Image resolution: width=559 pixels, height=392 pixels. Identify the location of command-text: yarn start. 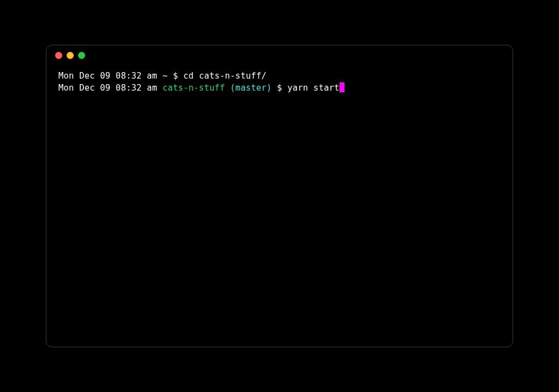
(313, 88).